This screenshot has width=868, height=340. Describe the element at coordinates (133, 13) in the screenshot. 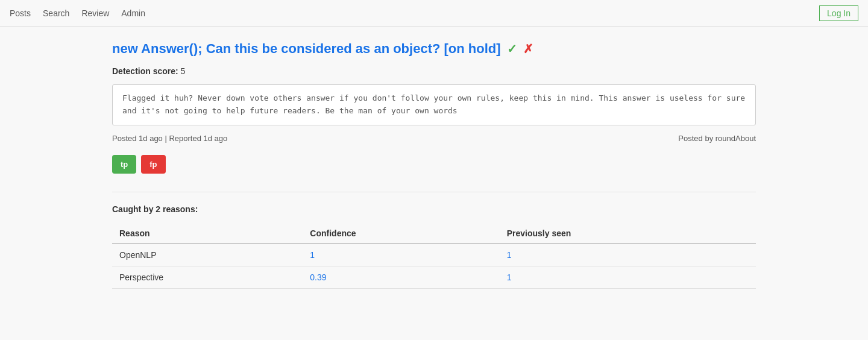

I see `nav-admin: Admin` at that location.